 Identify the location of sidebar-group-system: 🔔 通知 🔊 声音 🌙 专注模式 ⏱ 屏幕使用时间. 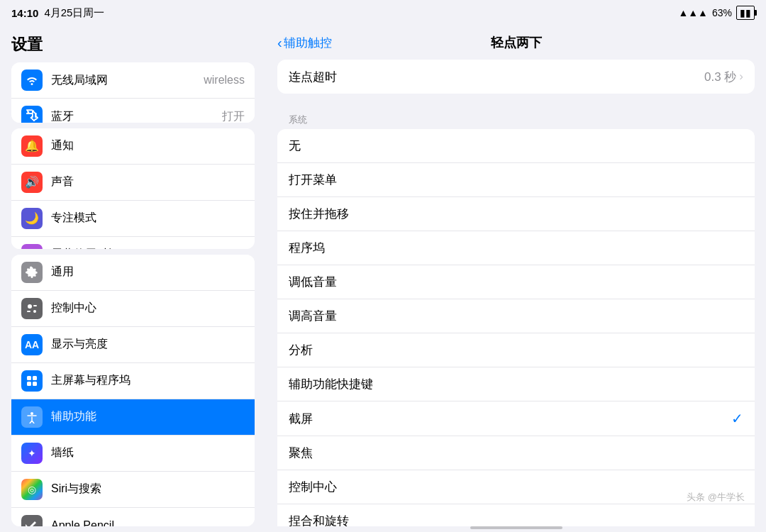
(133, 189).